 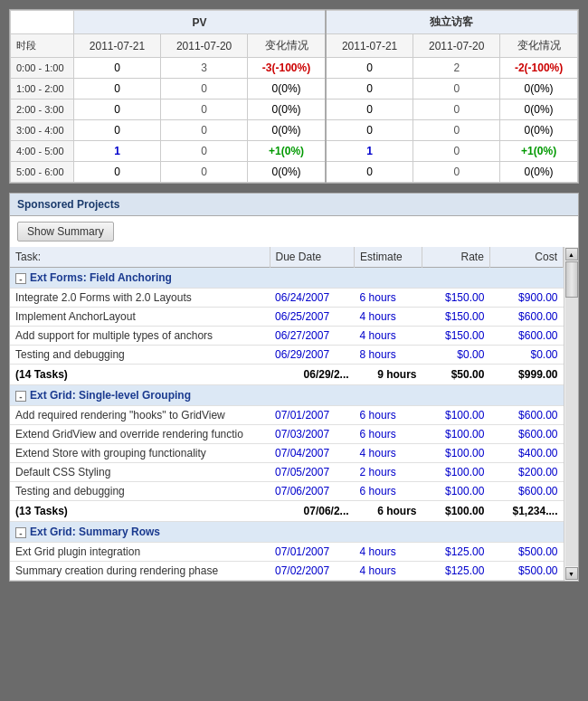 What do you see at coordinates (43, 110) in the screenshot?
I see `time-label: 2:00 - 3:00` at bounding box center [43, 110].